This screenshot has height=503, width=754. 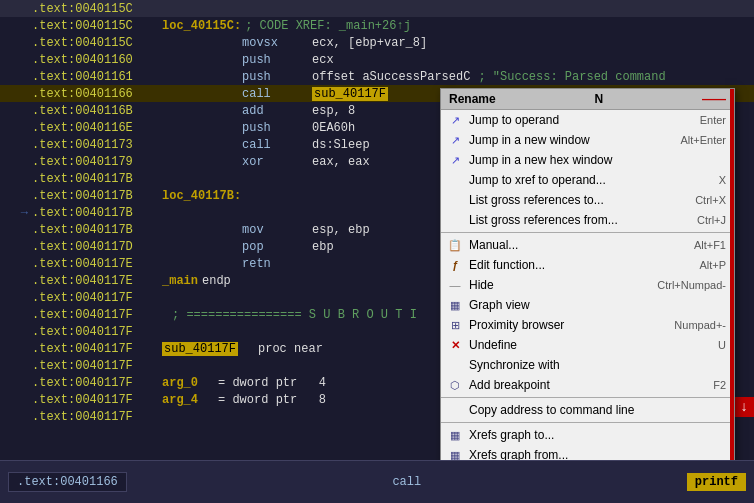 I want to click on line-label: arg_0, so click(x=180, y=383).